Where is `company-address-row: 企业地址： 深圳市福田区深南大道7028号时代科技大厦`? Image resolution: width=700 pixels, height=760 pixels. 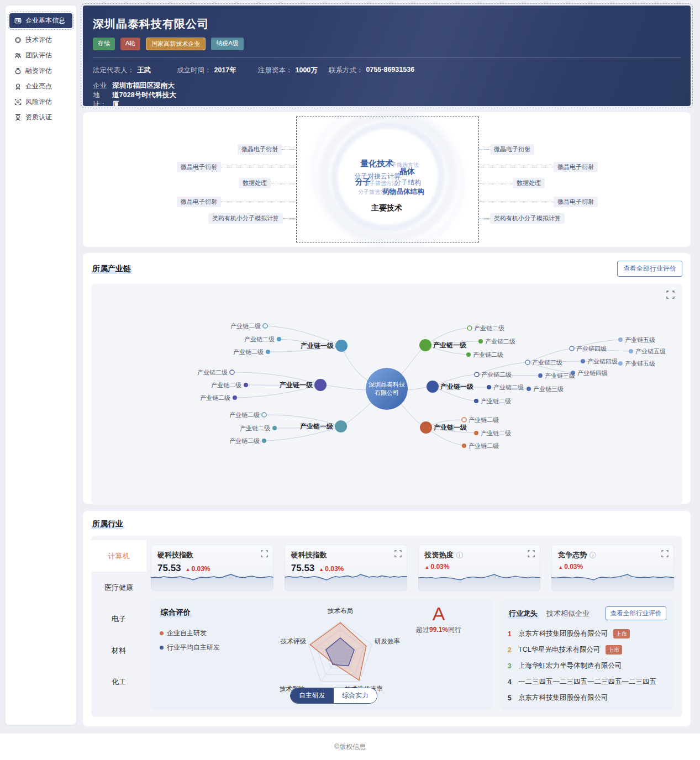 company-address-row: 企业地址： 深圳市福田区深南大道7028号时代科技大厦 is located at coordinates (387, 94).